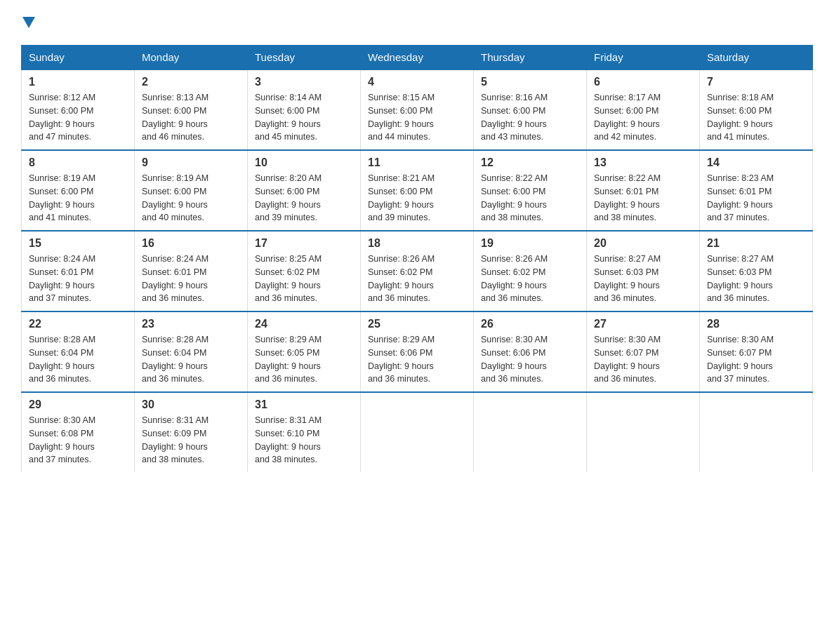  Describe the element at coordinates (78, 163) in the screenshot. I see `day-number: 8` at that location.